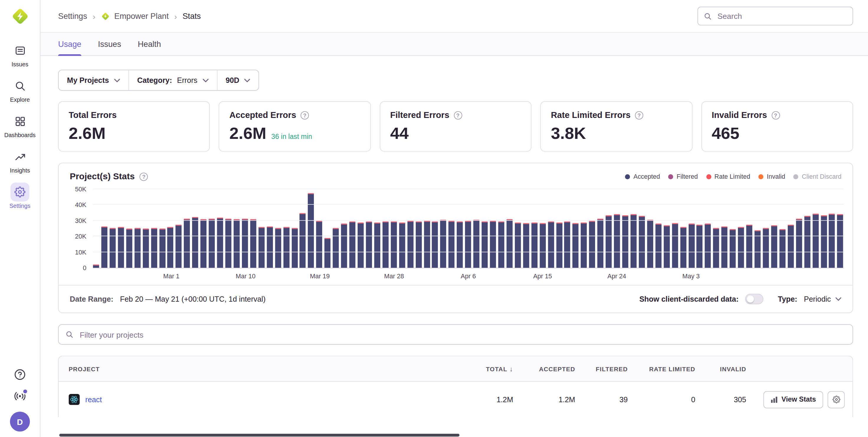 This screenshot has height=437, width=868. Describe the element at coordinates (782, 16) in the screenshot. I see `search-input` at that location.